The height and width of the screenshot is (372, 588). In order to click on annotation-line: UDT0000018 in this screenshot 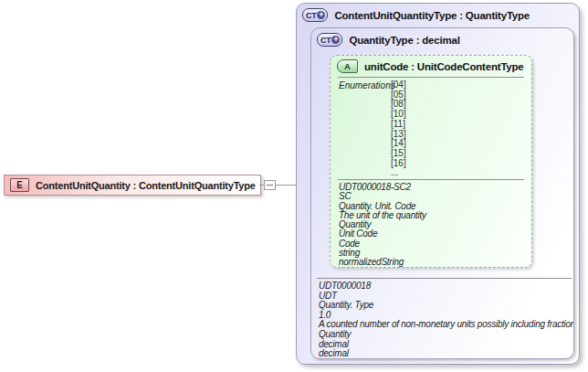, I will do `click(446, 287)`.